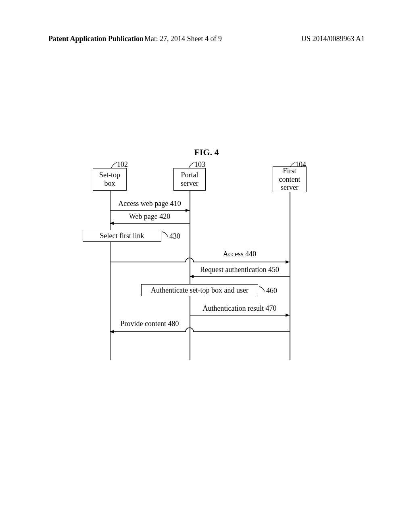 The width and height of the screenshot is (413, 532). Describe the element at coordinates (200, 290) in the screenshot. I see `process-authenticate-label: Authenticate set-top box and user` at that location.